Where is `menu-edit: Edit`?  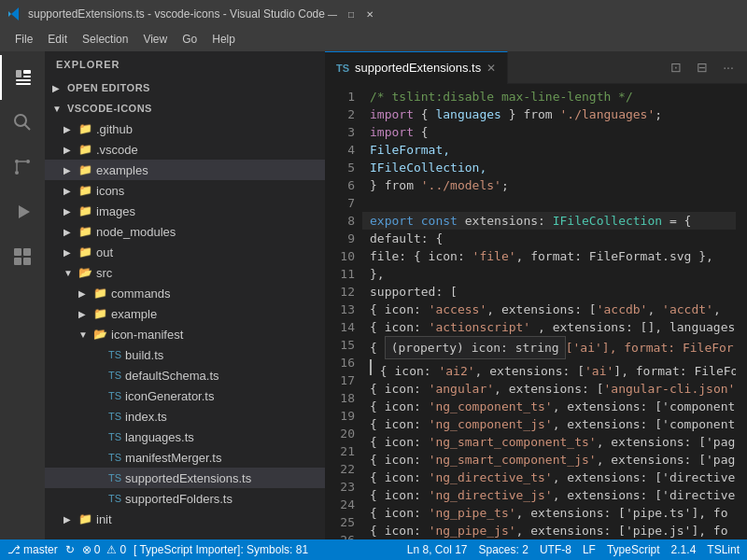 menu-edit: Edit is located at coordinates (58, 39).